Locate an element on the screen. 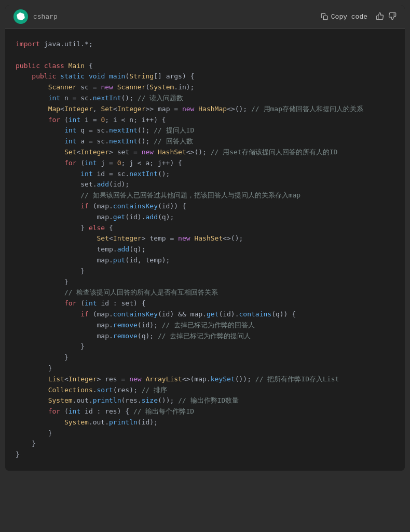 The image size is (410, 532). language-label: csharp is located at coordinates (46, 17).